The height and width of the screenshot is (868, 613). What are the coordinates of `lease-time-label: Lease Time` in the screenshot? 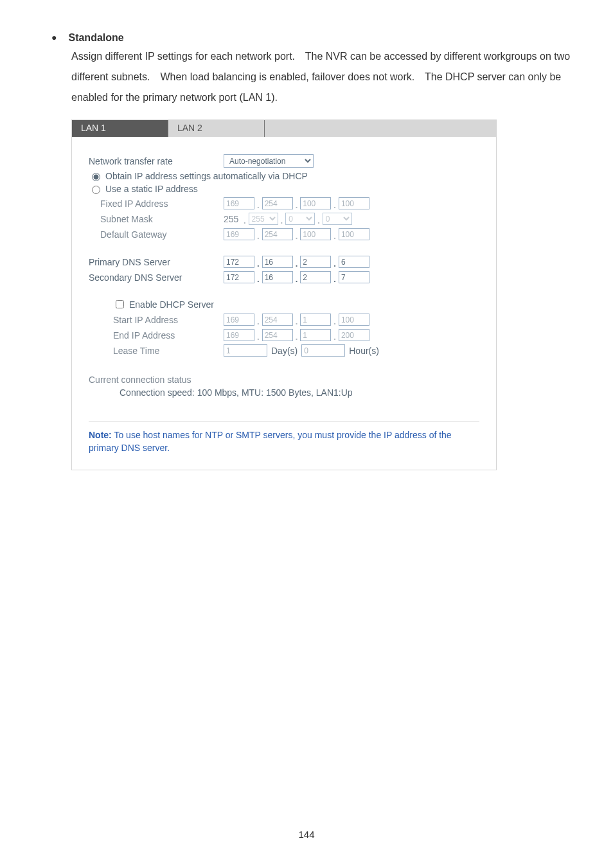 It's located at (168, 351).